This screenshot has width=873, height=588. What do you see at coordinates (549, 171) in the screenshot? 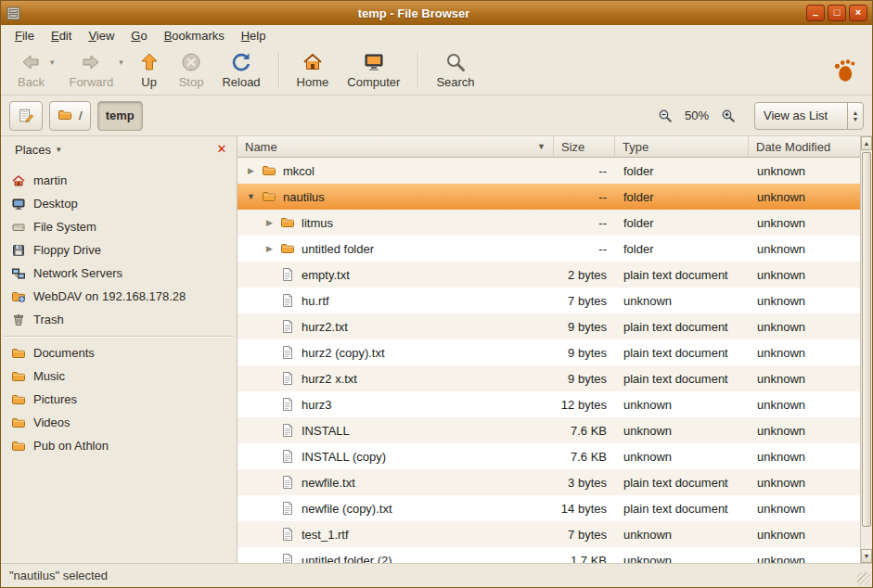
I see `file-row-mkcol: ▶mkcol--folderunknown` at bounding box center [549, 171].